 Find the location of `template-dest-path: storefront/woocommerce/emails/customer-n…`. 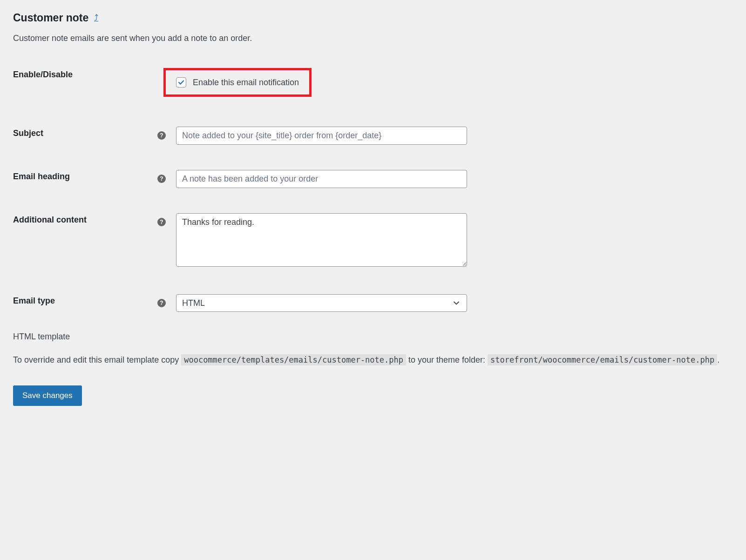

template-dest-path: storefront/woocommerce/emails/customer-n… is located at coordinates (603, 360).